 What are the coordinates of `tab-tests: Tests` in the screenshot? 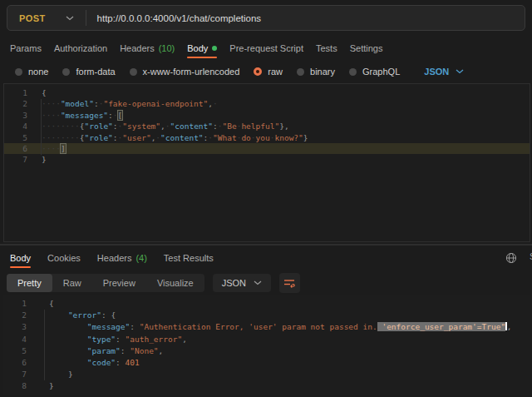 It's located at (327, 48).